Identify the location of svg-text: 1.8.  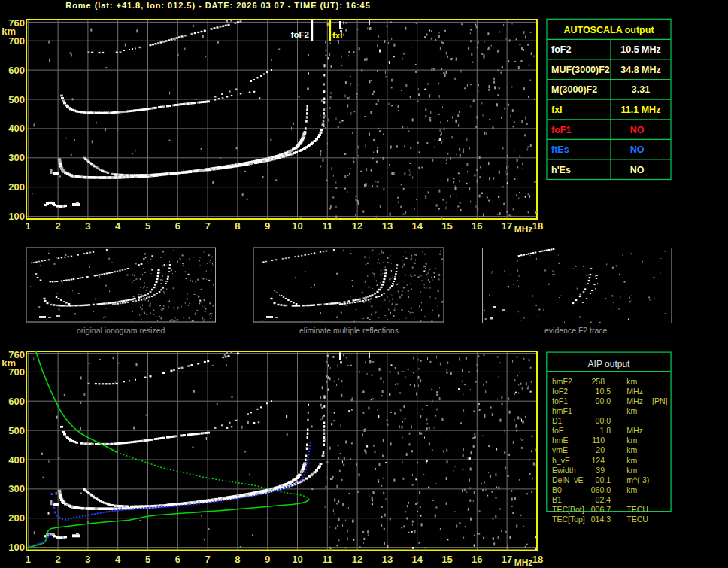
(605, 430).